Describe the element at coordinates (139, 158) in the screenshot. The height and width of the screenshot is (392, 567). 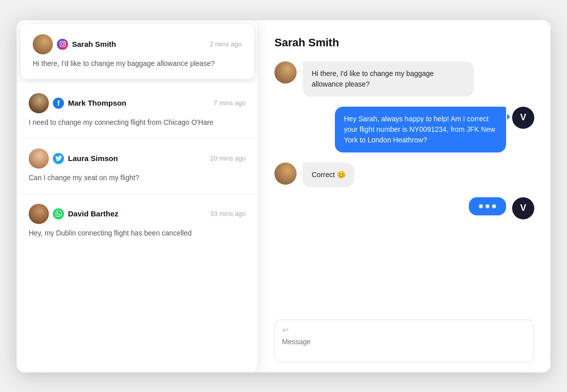
I see `conv-name-laura: Laura Simson` at that location.